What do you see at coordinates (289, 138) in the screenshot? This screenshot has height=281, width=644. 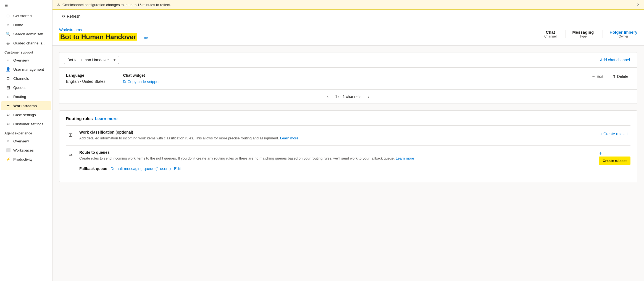 I see `classification-learn-more-link: Learn more` at bounding box center [289, 138].